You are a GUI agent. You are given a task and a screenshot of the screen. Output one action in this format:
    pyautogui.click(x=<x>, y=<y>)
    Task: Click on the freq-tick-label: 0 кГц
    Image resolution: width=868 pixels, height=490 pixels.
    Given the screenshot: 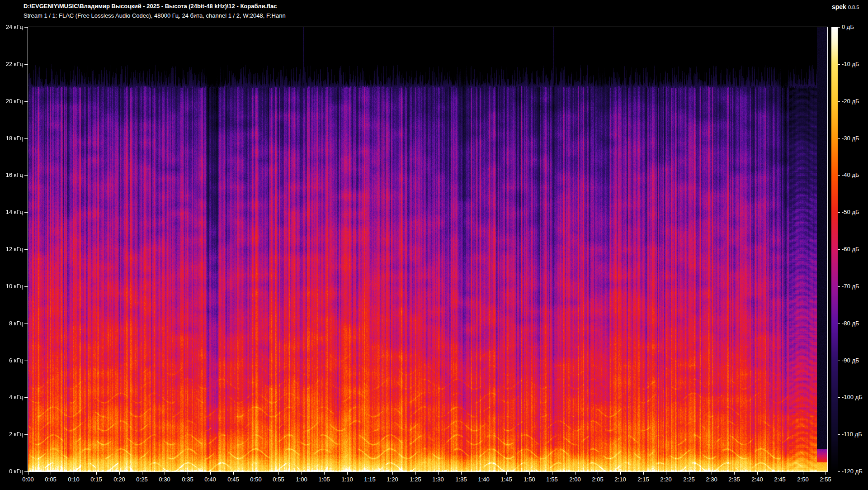 What is the action you would take?
    pyautogui.click(x=12, y=471)
    